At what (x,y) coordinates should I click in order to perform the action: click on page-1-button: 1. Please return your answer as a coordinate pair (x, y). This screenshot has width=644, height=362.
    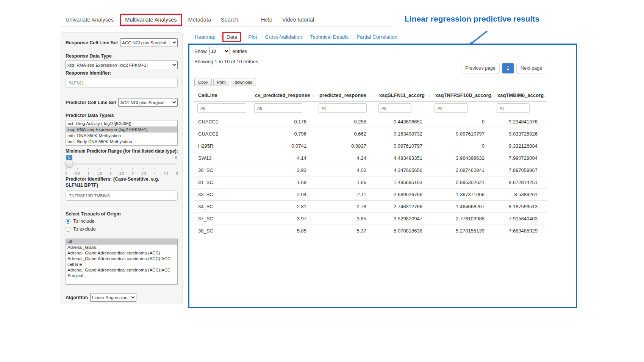
    Looking at the image, I should click on (508, 68).